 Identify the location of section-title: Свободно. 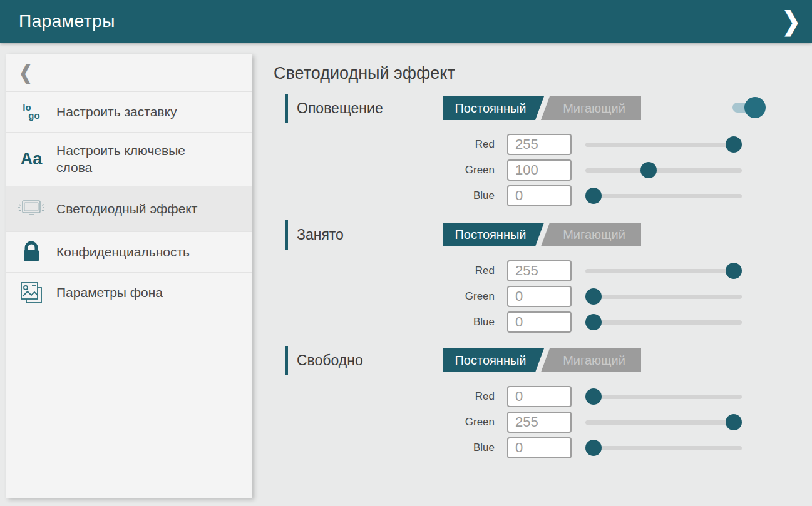
(330, 360).